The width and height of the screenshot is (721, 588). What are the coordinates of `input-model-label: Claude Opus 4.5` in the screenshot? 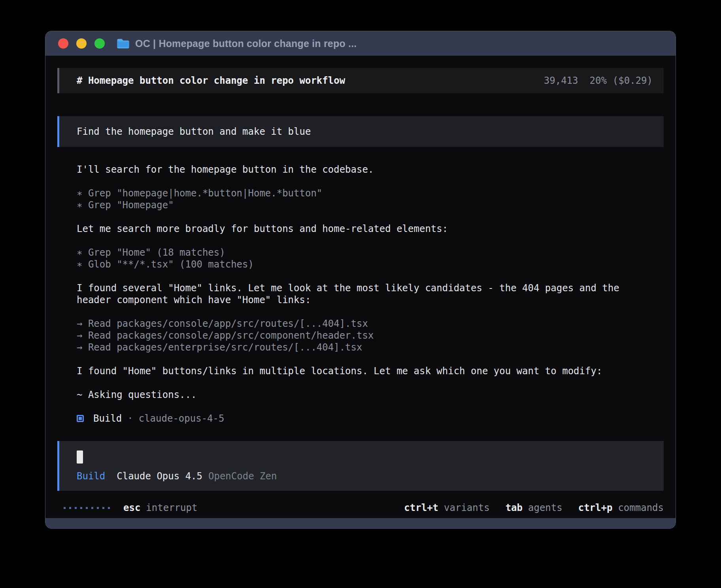 It's located at (160, 476).